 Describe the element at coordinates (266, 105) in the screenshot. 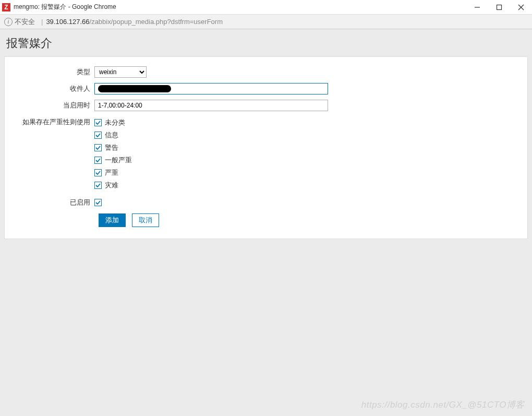

I see `row-when-active: 当启用时` at that location.